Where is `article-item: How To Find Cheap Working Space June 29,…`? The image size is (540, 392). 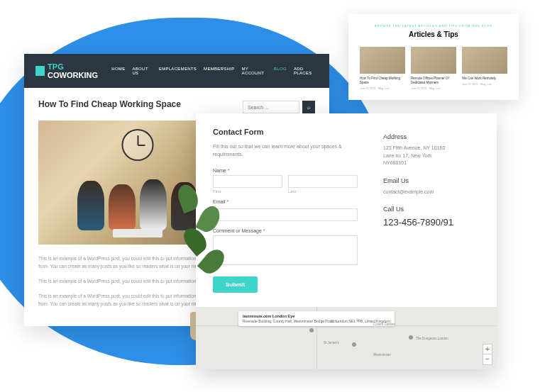 article-item: How To Find Cheap Working Space June 29,… is located at coordinates (382, 68).